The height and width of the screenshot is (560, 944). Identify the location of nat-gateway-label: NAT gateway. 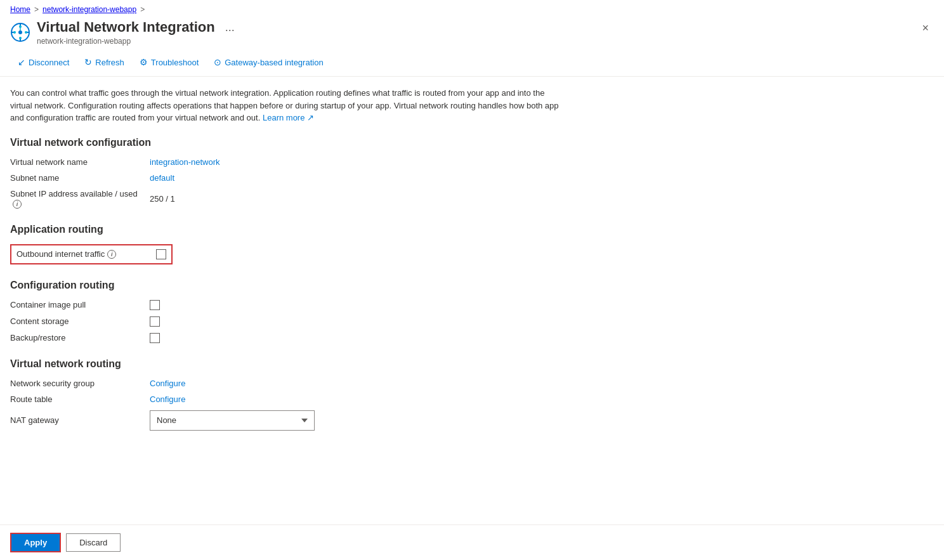
(80, 420).